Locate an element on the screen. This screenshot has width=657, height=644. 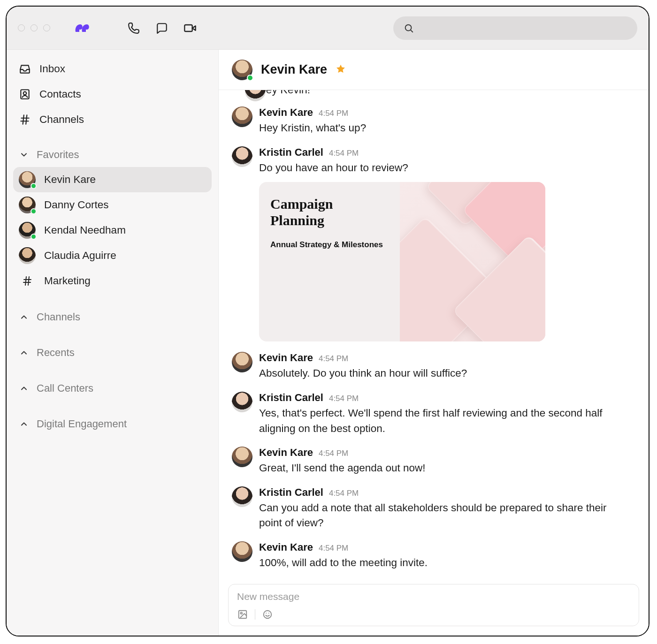
search-icon is located at coordinates (409, 28).